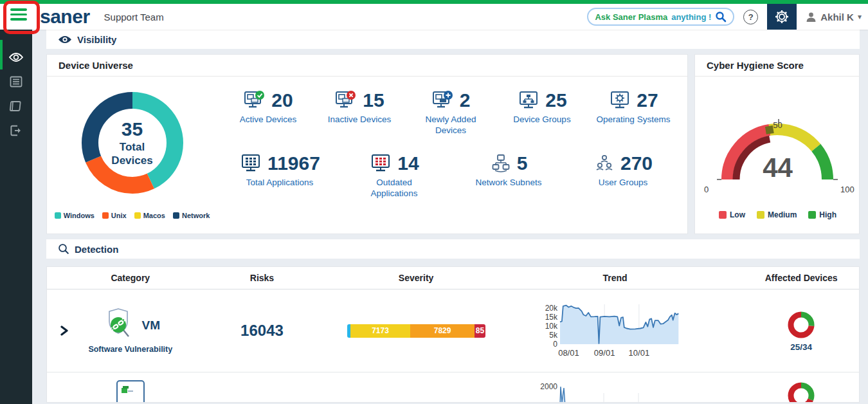  Describe the element at coordinates (373, 100) in the screenshot. I see `inactive-devices-value: 15` at that location.